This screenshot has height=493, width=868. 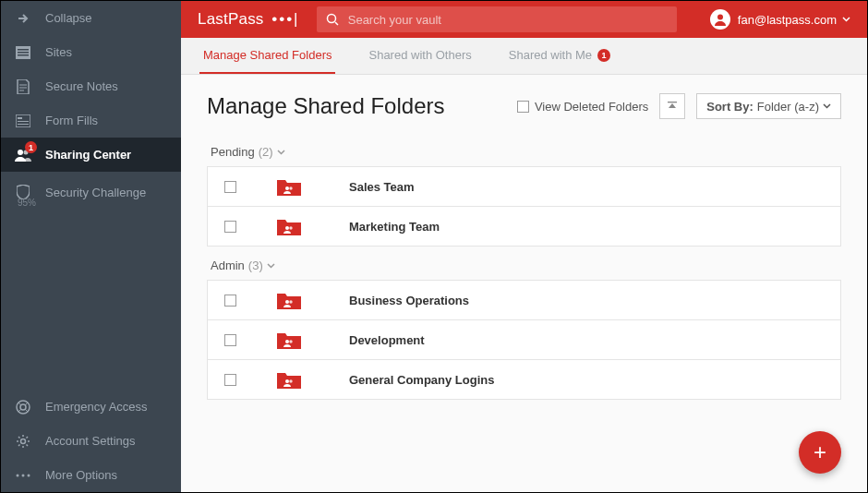 What do you see at coordinates (68, 18) in the screenshot?
I see `sidebar-collapse-label: Collapse` at bounding box center [68, 18].